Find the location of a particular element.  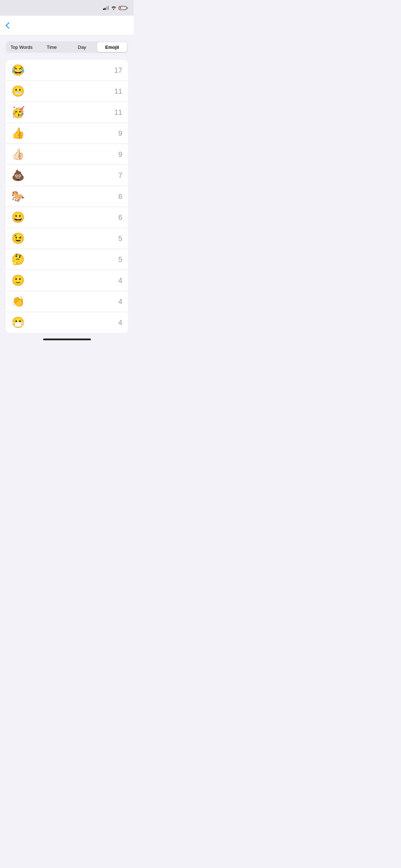

status-bar is located at coordinates (67, 8).